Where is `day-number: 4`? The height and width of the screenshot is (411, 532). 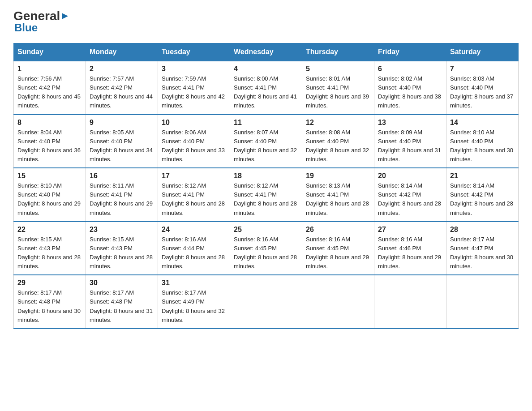
day-number: 4 is located at coordinates (266, 69).